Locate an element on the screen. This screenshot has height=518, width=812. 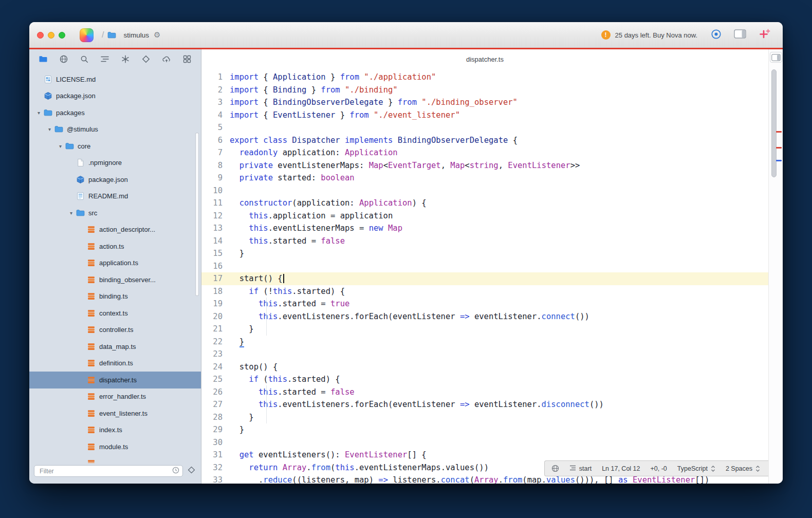
code-line: 24 stop() { is located at coordinates (485, 367).